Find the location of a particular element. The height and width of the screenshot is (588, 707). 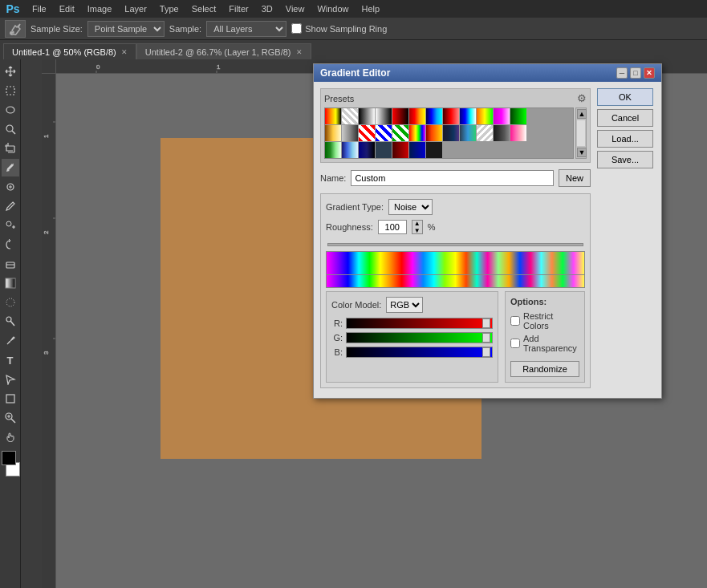

brush-tool is located at coordinates (10, 206).